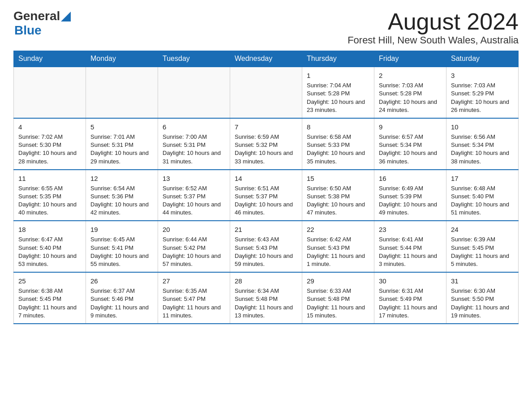 This screenshot has width=532, height=411. I want to click on day-info: Sunrise: 6:50 AM, so click(338, 188).